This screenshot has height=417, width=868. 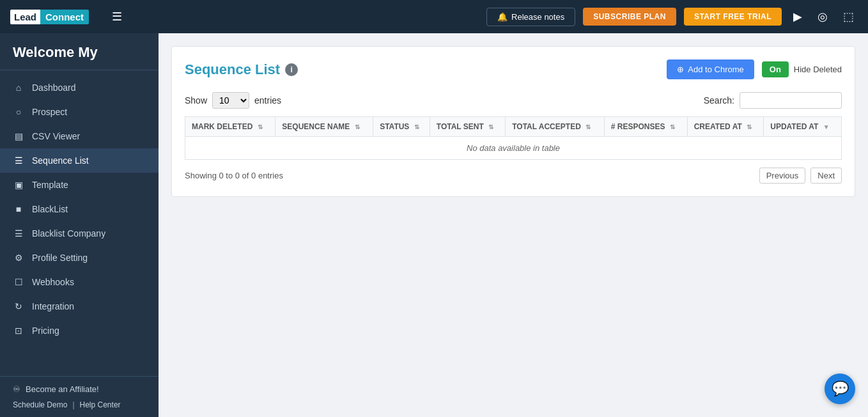 What do you see at coordinates (546, 127) in the screenshot?
I see `col-total-accepted-label: TOTAL ACCEPTED` at bounding box center [546, 127].